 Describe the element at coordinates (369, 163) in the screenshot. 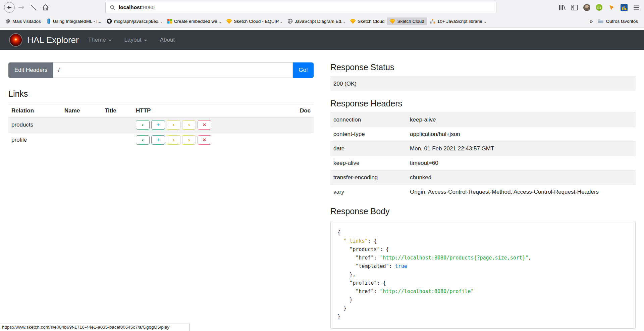

I see `header-key: keep-alive` at that location.